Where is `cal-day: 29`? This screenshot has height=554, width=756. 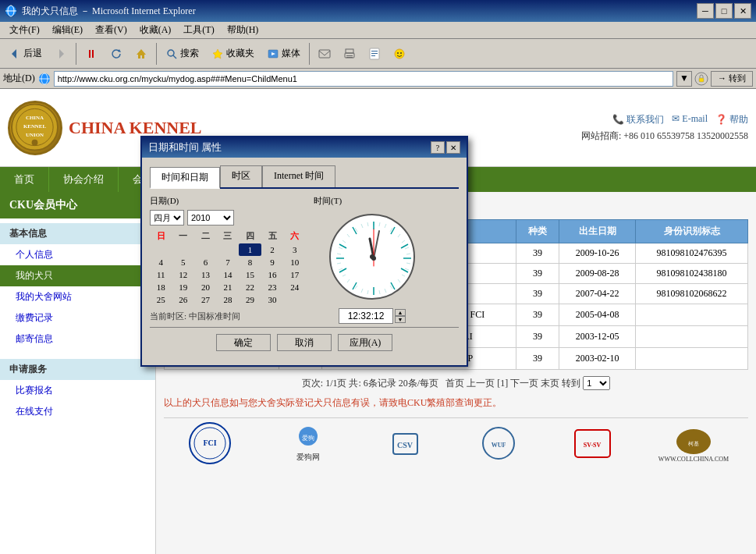 cal-day: 29 is located at coordinates (250, 300).